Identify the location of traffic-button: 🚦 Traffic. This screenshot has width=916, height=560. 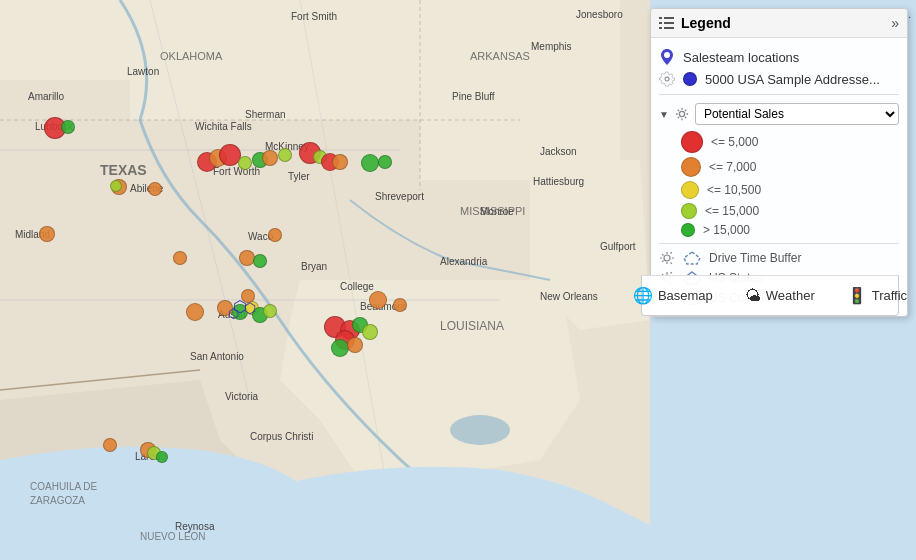
(877, 296).